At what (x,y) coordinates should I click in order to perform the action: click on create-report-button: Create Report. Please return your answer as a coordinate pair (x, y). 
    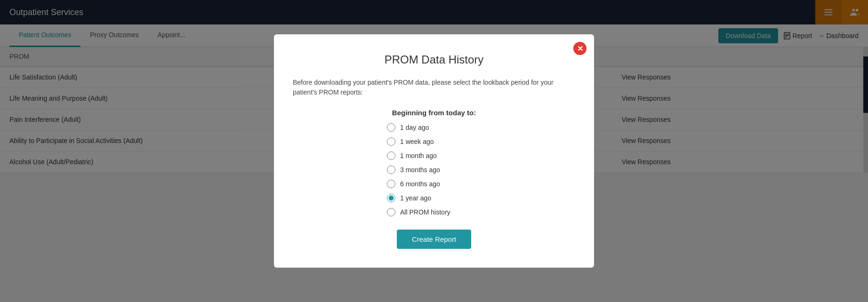
    Looking at the image, I should click on (434, 239).